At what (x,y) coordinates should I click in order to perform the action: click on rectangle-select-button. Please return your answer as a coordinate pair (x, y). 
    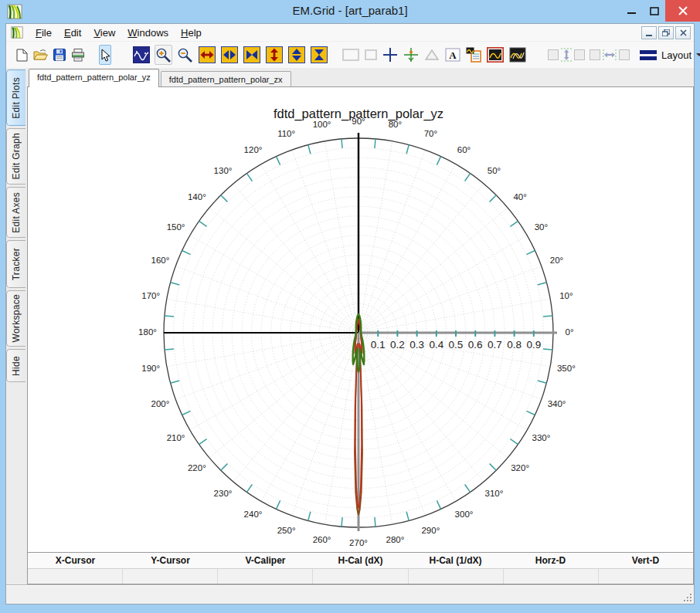
    Looking at the image, I should click on (351, 55).